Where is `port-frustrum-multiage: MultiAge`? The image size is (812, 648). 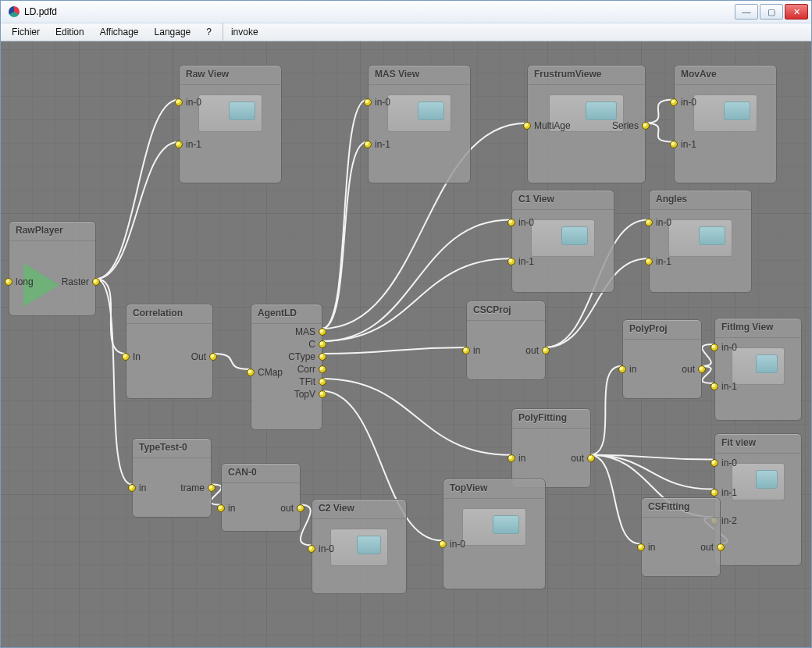
port-frustrum-multiage: MultiAge is located at coordinates (547, 126).